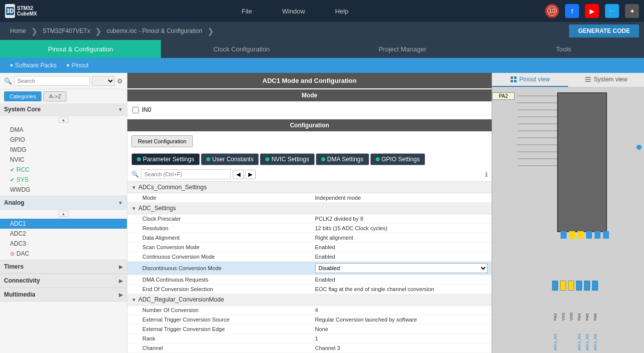 The width and height of the screenshot is (644, 353). What do you see at coordinates (63, 234) in the screenshot?
I see `sidebar-item-adc2: ADC2` at bounding box center [63, 234].